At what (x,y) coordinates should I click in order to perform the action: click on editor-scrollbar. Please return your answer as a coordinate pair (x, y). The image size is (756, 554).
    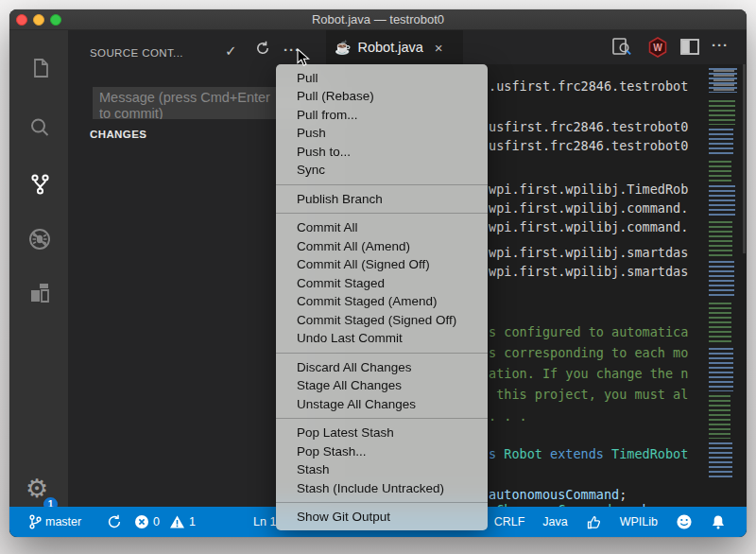
    Looking at the image, I should click on (745, 159).